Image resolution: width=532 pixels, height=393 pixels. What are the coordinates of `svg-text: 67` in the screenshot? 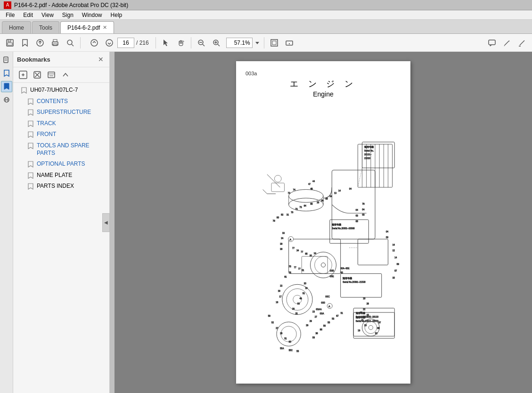 It's located at (338, 316).